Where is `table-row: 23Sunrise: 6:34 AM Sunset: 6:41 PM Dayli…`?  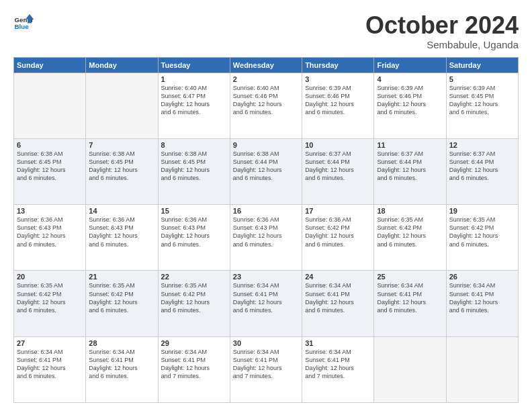
table-row: 23Sunrise: 6:34 AM Sunset: 6:41 PM Dayli… is located at coordinates (266, 304).